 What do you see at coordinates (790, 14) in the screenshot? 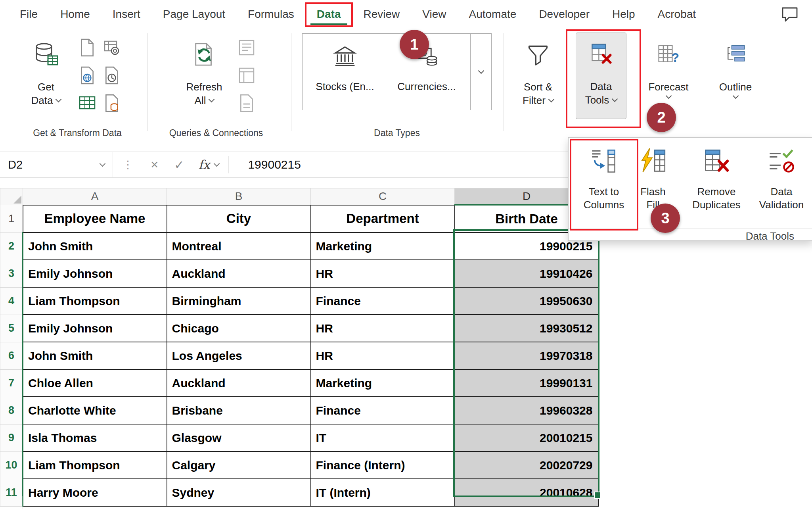
I see `comments-icon` at bounding box center [790, 14].